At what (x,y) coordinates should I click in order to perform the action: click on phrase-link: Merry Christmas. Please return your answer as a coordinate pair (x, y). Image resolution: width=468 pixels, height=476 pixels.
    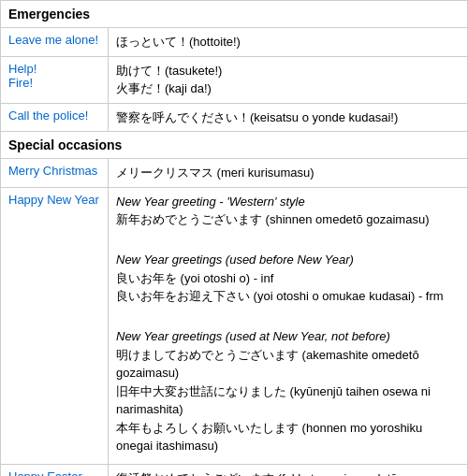
    Looking at the image, I should click on (52, 170).